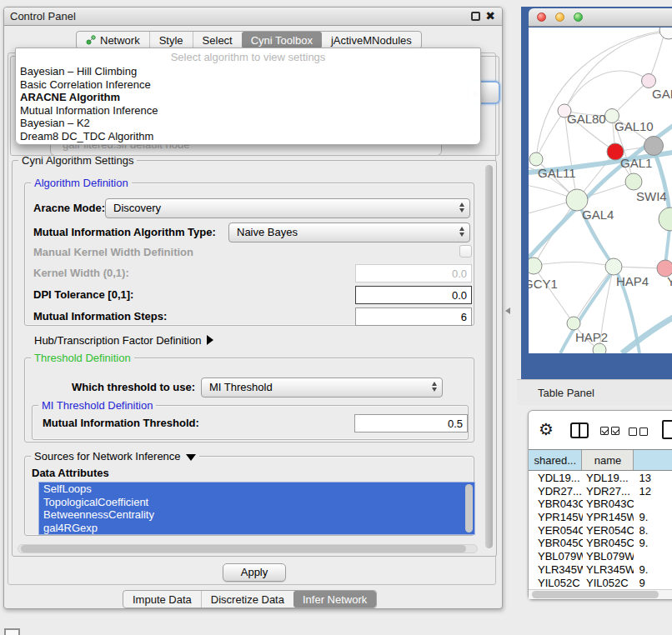 This screenshot has height=635, width=672. What do you see at coordinates (82, 183) in the screenshot?
I see `algorithm-definition-legend: Algorithm Definition` at bounding box center [82, 183].